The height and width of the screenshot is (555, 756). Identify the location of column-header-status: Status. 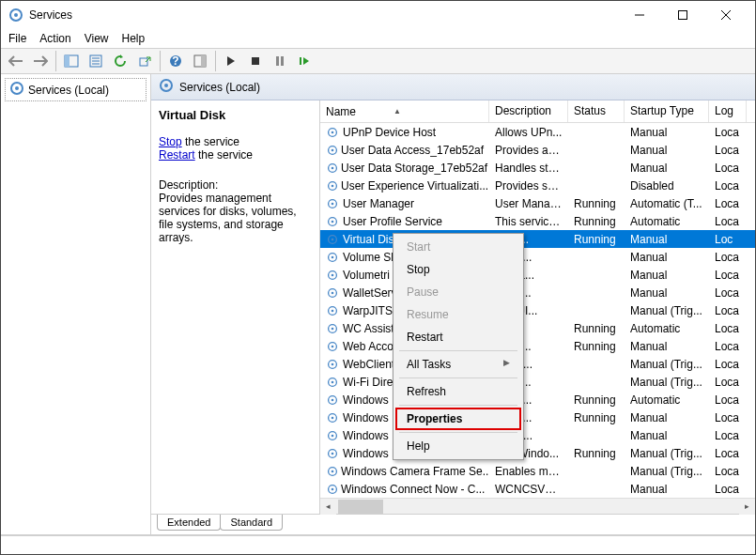
(596, 111).